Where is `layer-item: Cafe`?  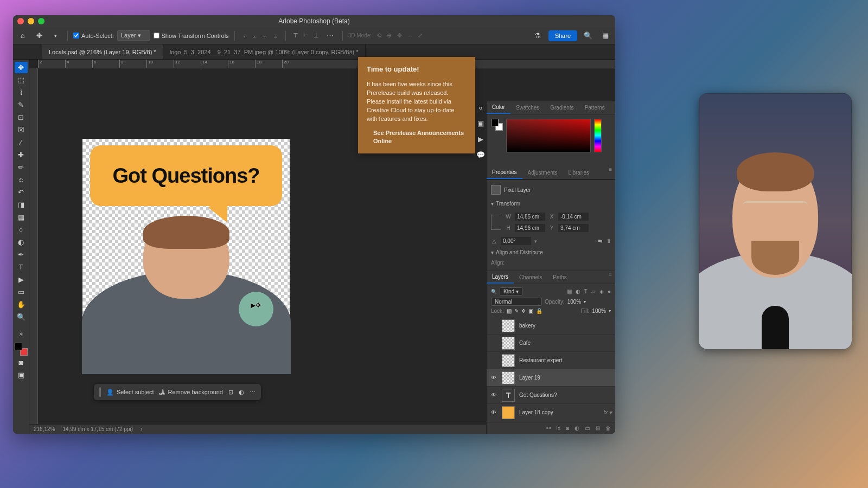 layer-item: Cafe is located at coordinates (551, 343).